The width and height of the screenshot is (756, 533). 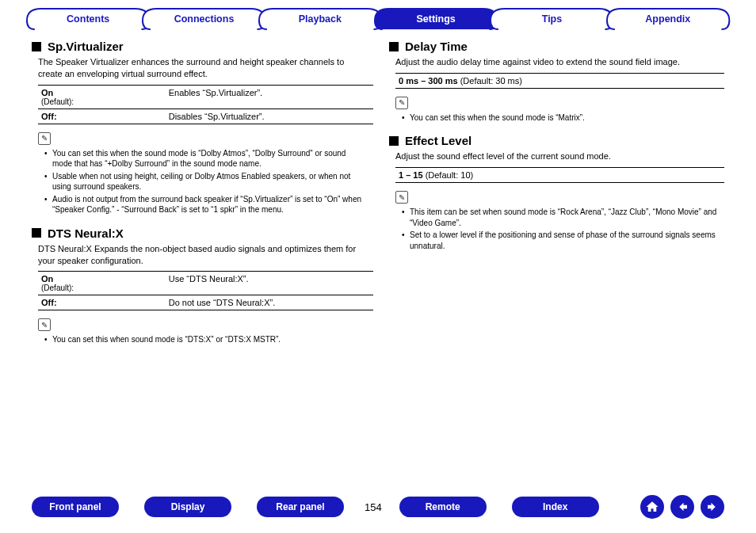 I want to click on table-row: Off: Disables “Sp.Virtualizer”., so click(x=206, y=116).